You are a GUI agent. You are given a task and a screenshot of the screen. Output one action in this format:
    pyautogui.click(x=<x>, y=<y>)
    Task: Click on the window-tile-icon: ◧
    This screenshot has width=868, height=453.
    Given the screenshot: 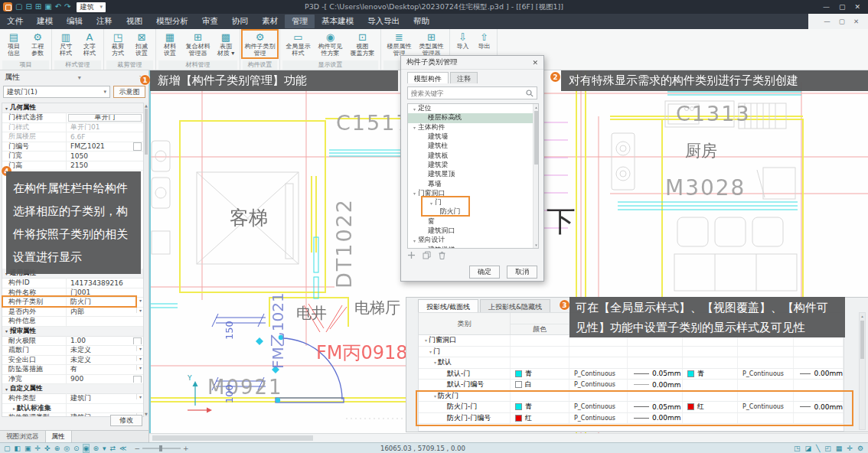 What is the action you would take?
    pyautogui.click(x=18, y=448)
    